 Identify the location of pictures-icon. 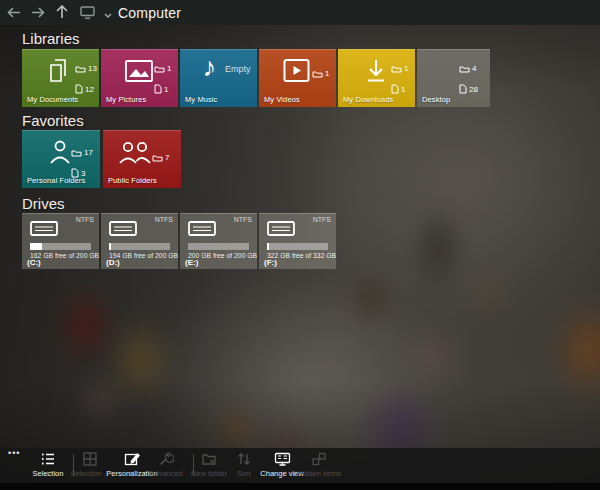
(138, 70).